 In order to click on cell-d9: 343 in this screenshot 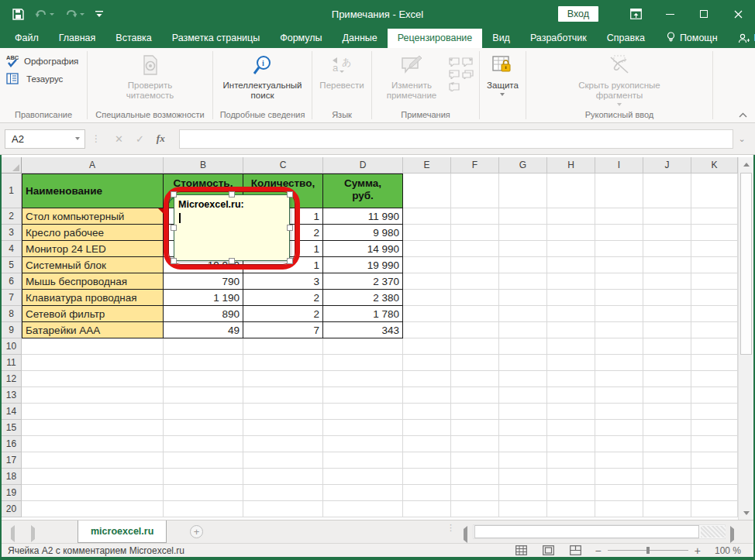, I will do `click(363, 330)`.